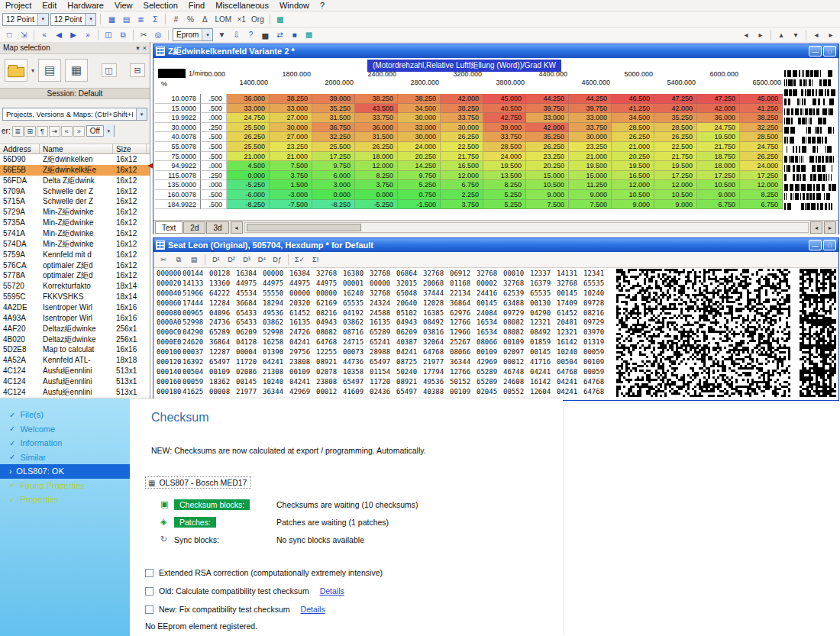 The image size is (840, 636). Describe the element at coordinates (124, 5) in the screenshot. I see `menu-item-view: View` at that location.